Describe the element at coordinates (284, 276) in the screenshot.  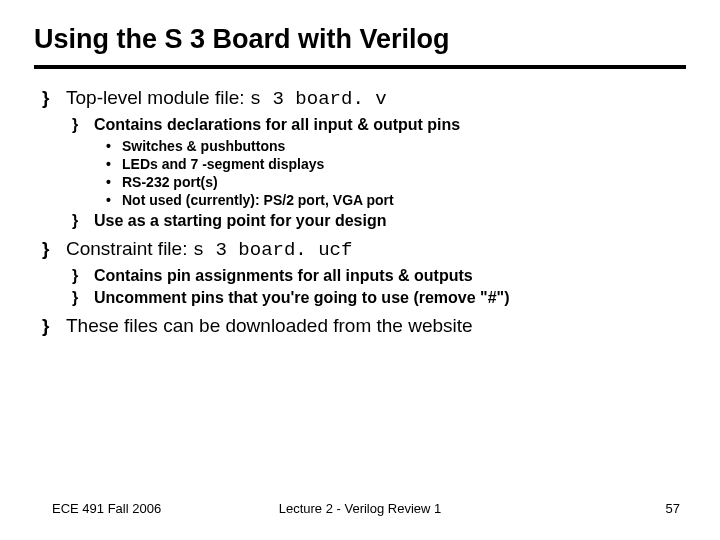
I see `bullet-text: Contains pin assignments for all inputs …` at that location.